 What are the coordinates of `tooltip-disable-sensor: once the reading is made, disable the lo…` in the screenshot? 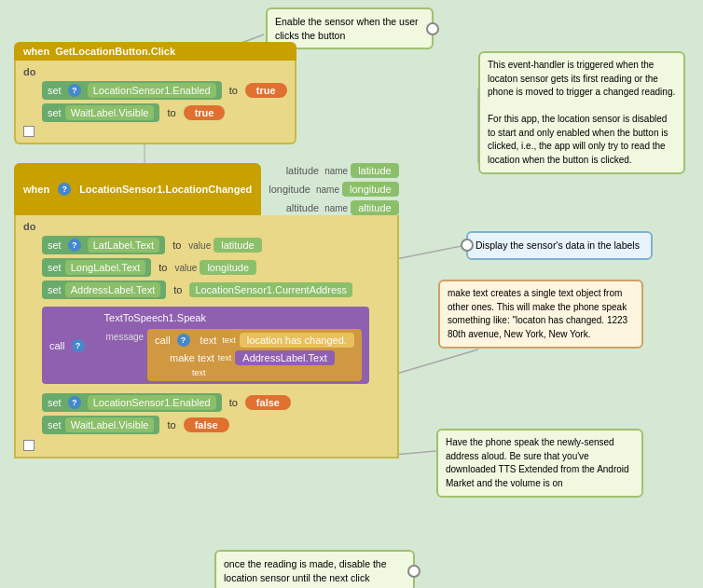 It's located at (315, 568).